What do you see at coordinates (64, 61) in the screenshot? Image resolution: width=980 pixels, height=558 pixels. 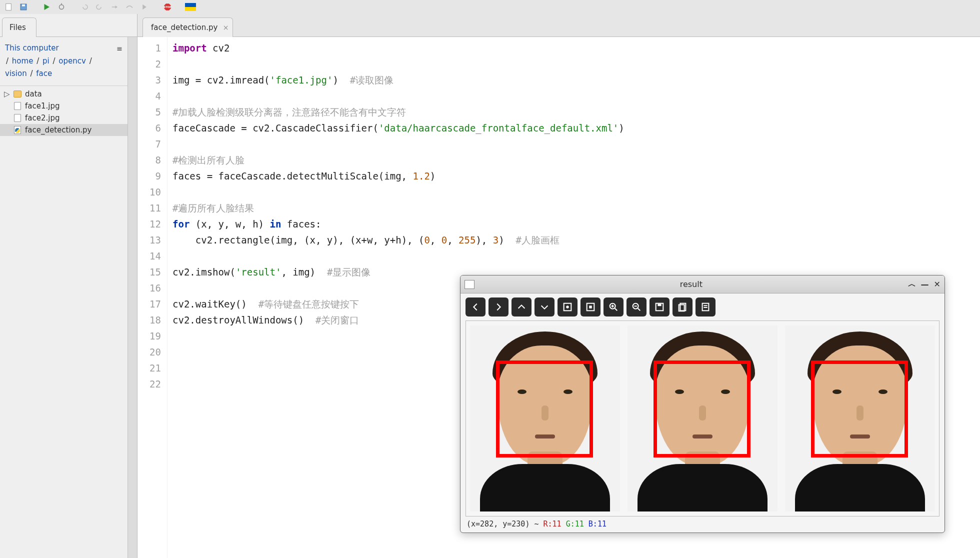 I see `breadcrumb: This computer / home / pi / opencv / vis…` at bounding box center [64, 61].